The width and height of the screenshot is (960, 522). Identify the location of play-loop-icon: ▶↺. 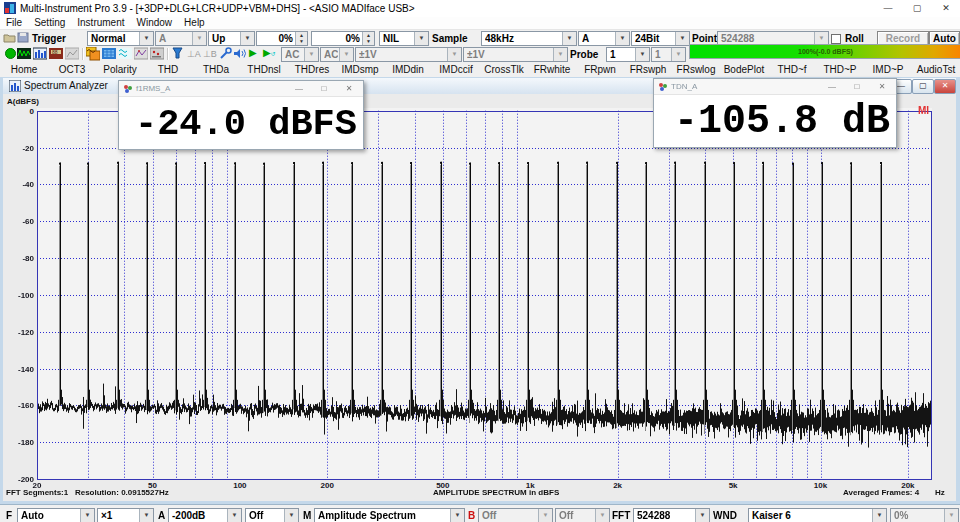
(270, 52).